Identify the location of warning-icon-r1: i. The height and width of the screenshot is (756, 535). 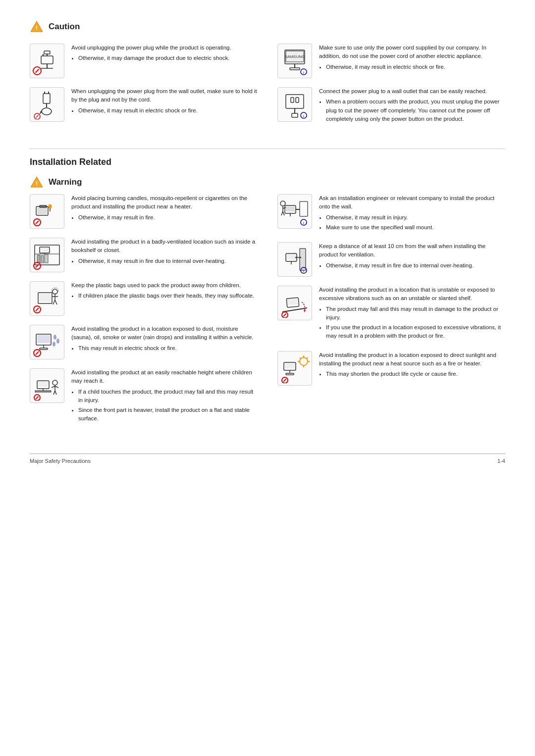
(295, 211).